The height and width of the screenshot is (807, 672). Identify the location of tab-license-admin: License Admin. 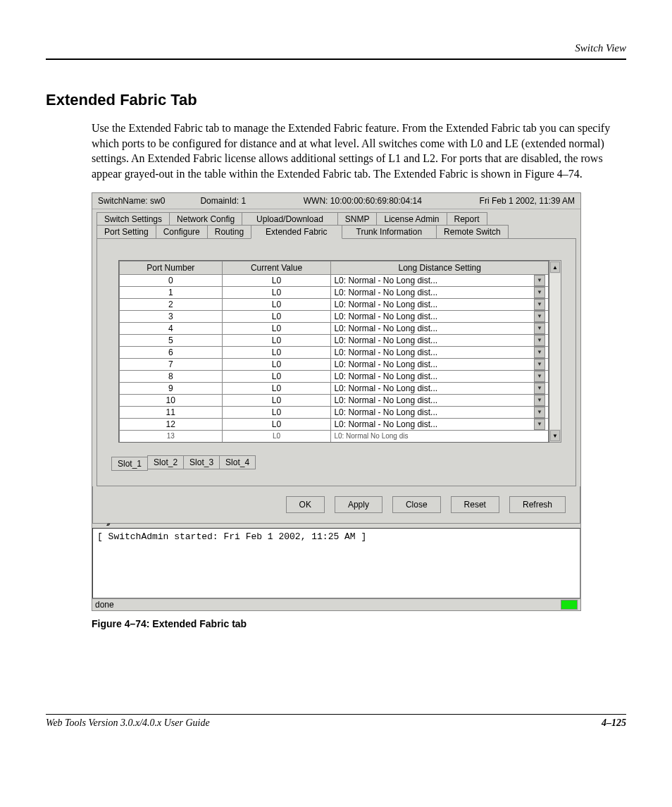
(411, 218).